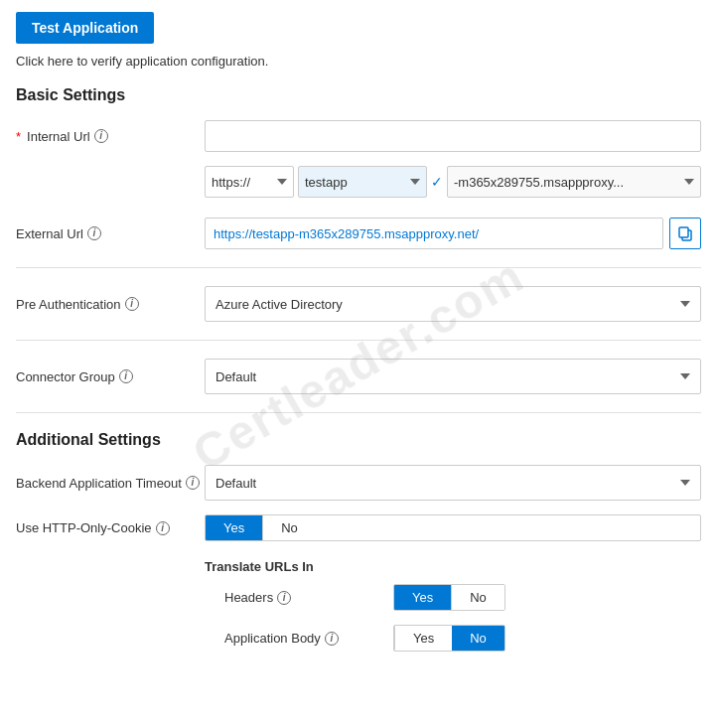 The image size is (717, 728). Describe the element at coordinates (110, 483) in the screenshot. I see `backend-timeout-label: Backend Application Timeout i` at that location.